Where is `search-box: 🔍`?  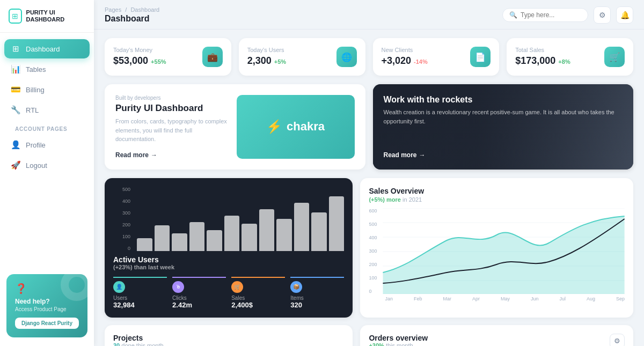 search-box: 🔍 is located at coordinates (545, 15).